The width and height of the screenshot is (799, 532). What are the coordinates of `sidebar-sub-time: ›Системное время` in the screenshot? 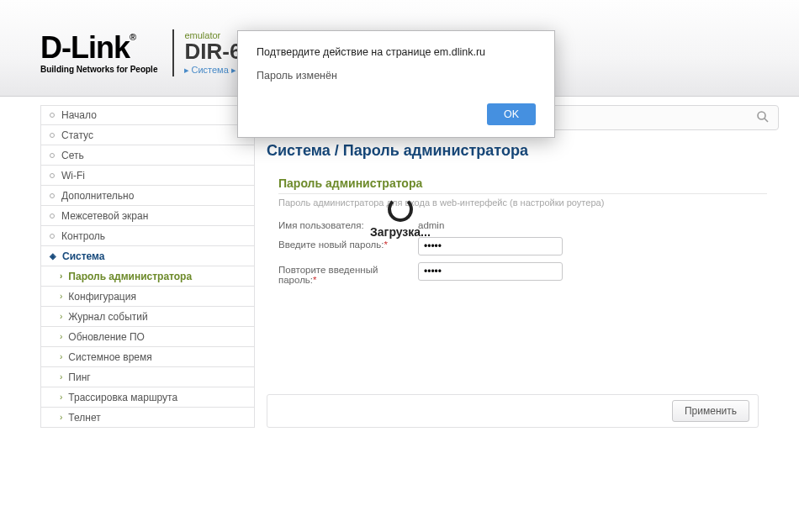 It's located at (148, 357).